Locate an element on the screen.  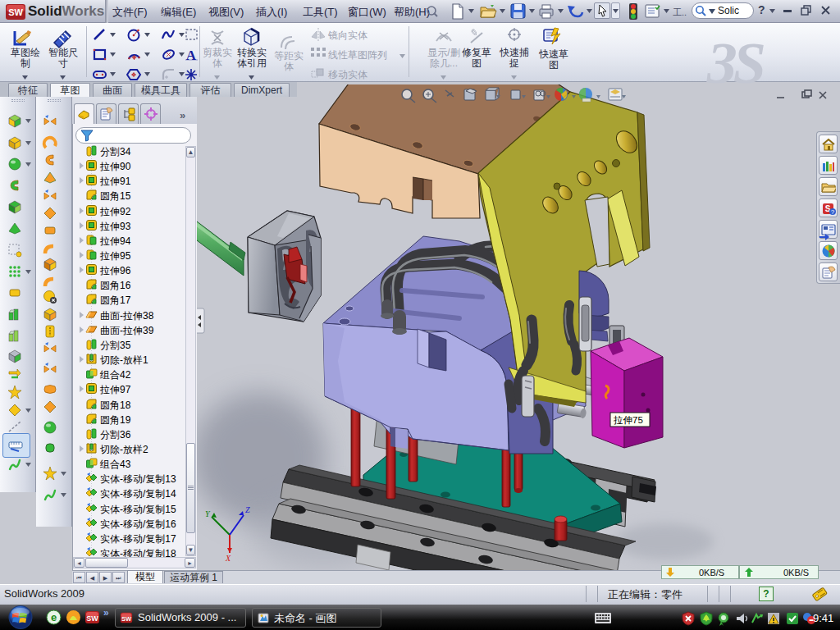
svg-text: e is located at coordinates (54, 617).